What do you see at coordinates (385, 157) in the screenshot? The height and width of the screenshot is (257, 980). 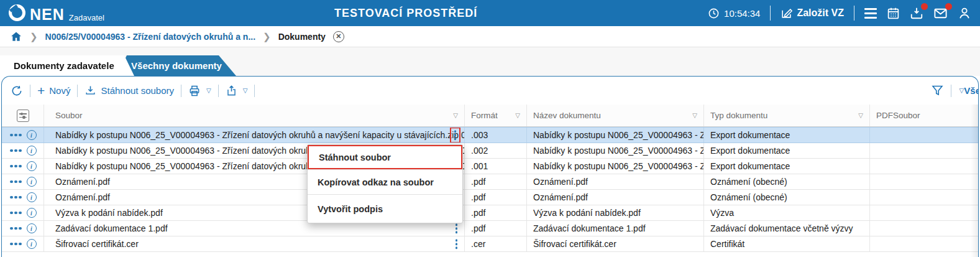 I see `menu-item-stahnout-soubor: Stáhnout soubor` at bounding box center [385, 157].